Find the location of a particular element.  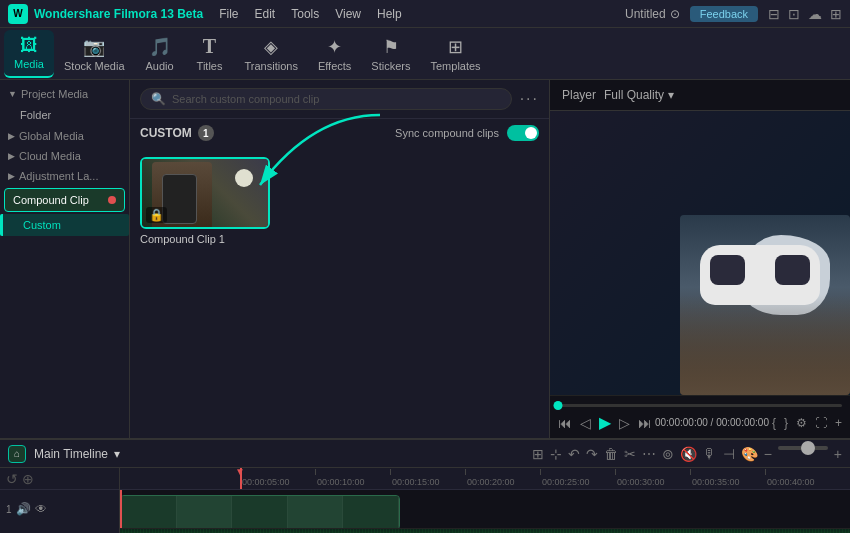

more-options-button: ··· is located at coordinates (530, 99).